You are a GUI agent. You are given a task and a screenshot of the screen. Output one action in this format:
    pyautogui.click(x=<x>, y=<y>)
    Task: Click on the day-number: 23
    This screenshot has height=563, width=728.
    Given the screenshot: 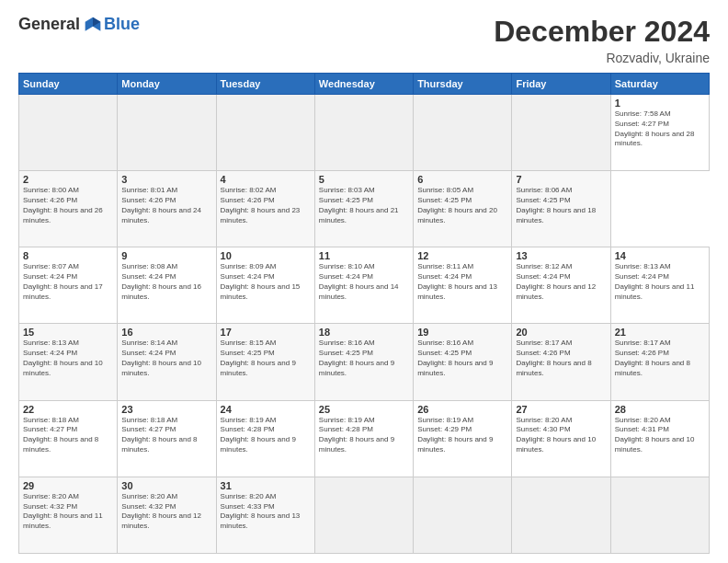 What is the action you would take?
    pyautogui.click(x=166, y=409)
    